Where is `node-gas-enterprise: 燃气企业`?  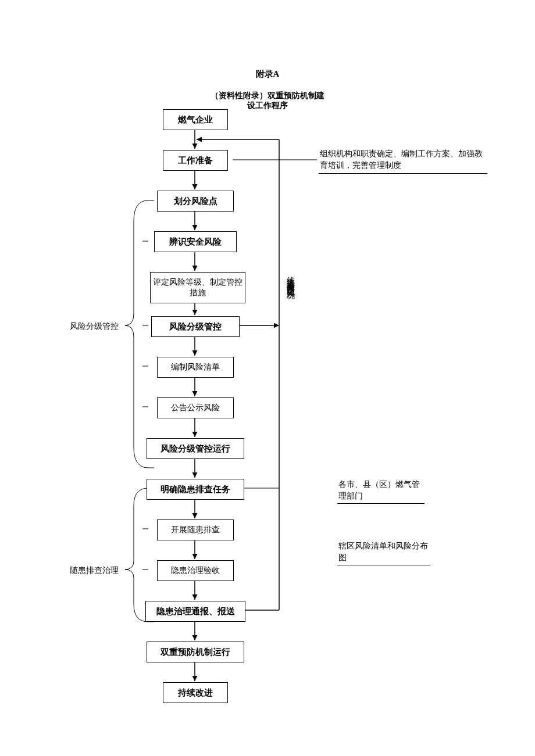 node-gas-enterprise: 燃气企业 is located at coordinates (195, 120).